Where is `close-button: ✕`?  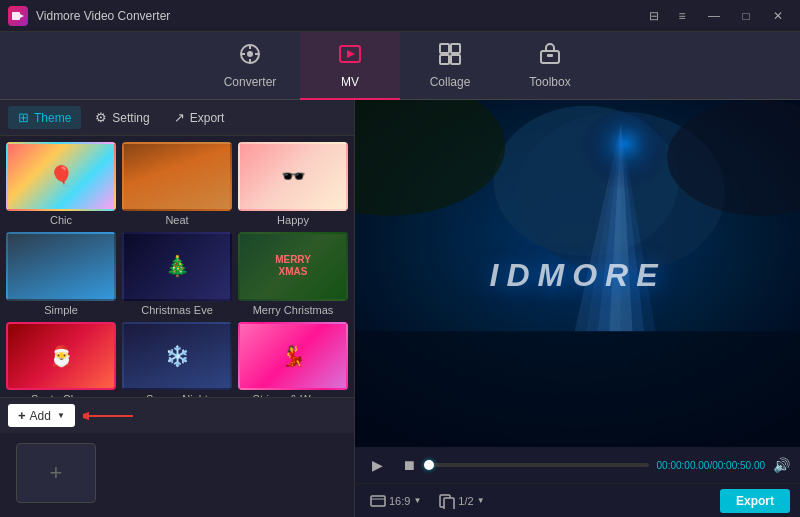
close-button: ✕ is located at coordinates (778, 16).